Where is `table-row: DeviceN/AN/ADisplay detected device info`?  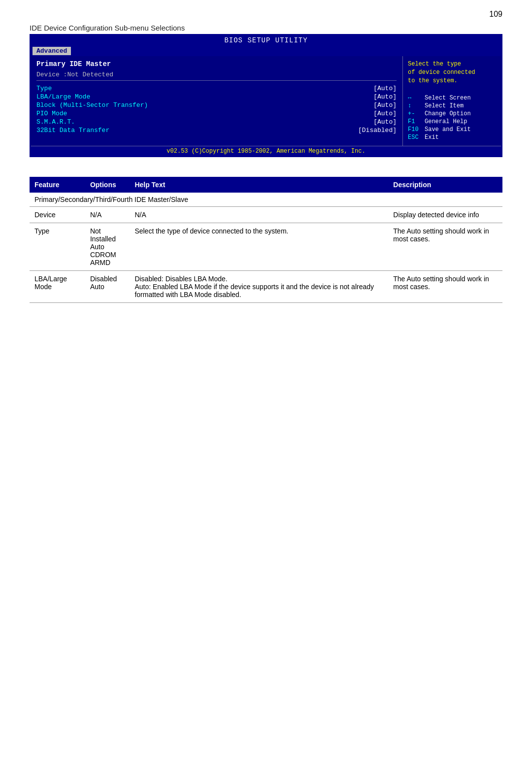
table-row: DeviceN/AN/ADisplay detected device info is located at coordinates (266, 215).